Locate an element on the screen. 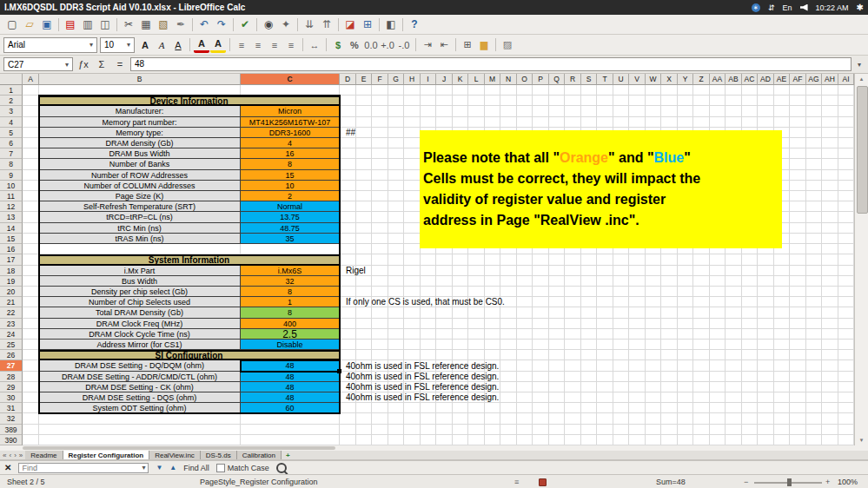 Image resolution: width=868 pixels, height=488 pixels. find-input: Find ▾ is located at coordinates (83, 468).